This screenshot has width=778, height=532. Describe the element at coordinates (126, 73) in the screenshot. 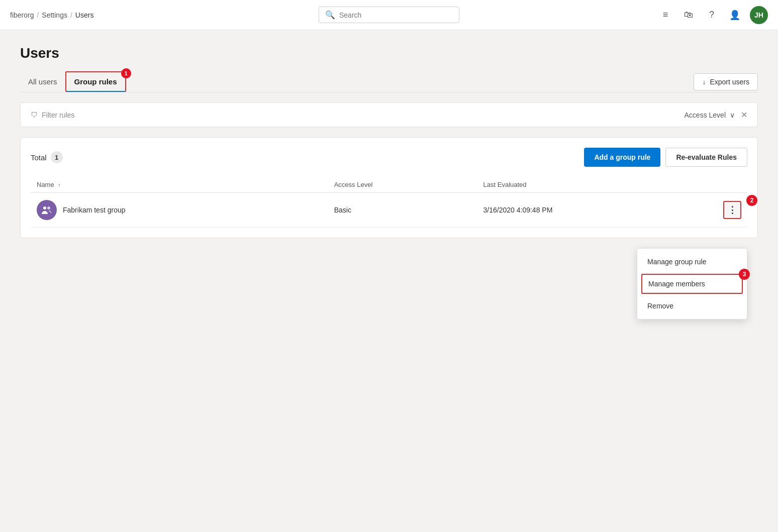

I see `tab-badge-1: 1` at that location.